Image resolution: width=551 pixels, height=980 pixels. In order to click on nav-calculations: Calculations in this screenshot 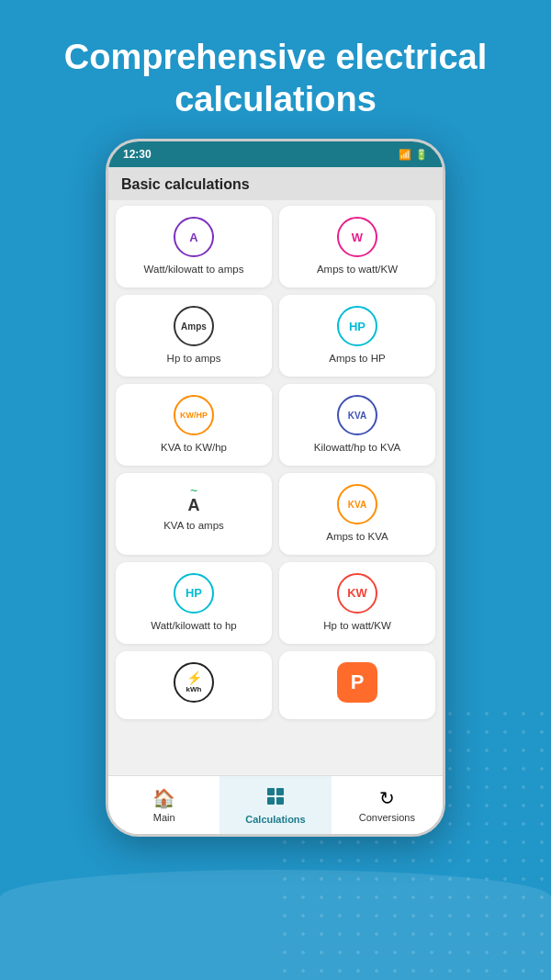, I will do `click(276, 805)`.